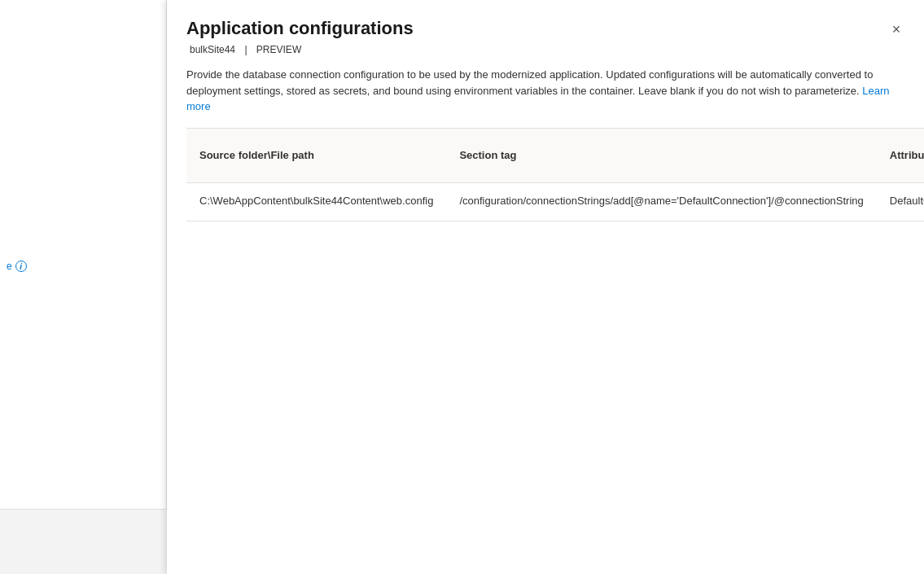  Describe the element at coordinates (545, 98) in the screenshot. I see `description-block: Provide the database connection configur…` at that location.